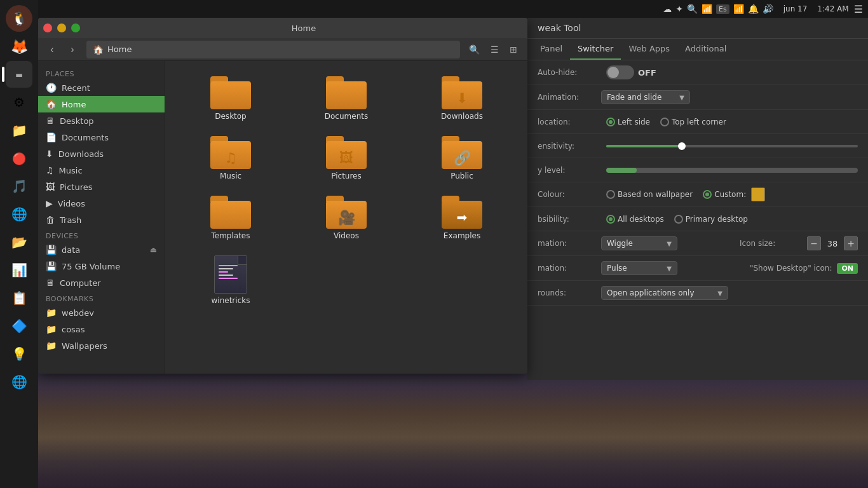 This screenshot has height=488, width=868. I want to click on sidebar-item-webdev: 📁 webdev, so click(102, 313).